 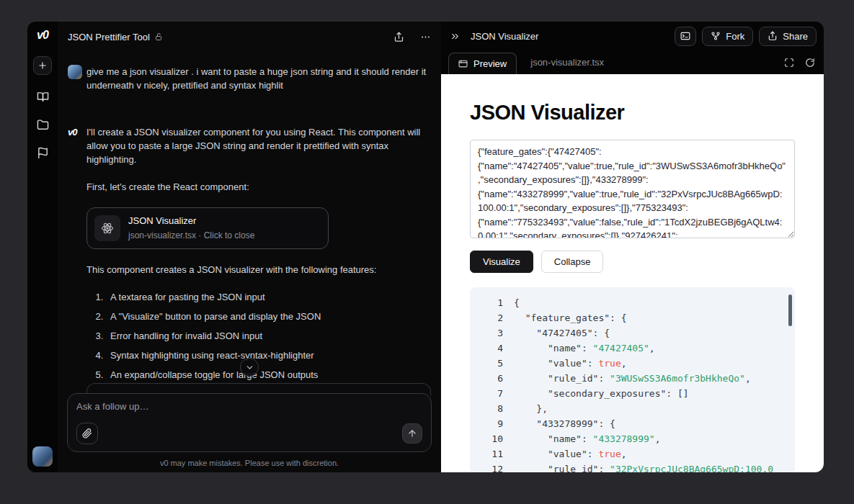 I want to click on maximize-icon, so click(x=789, y=63).